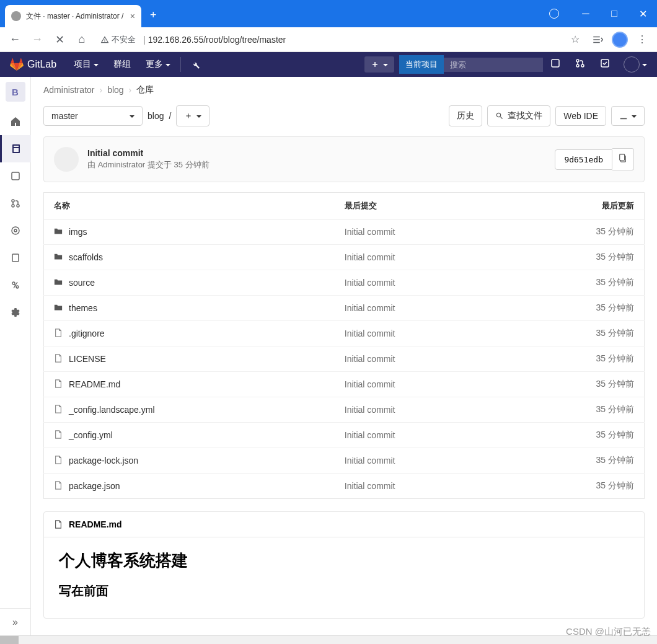  Describe the element at coordinates (87, 333) in the screenshot. I see `file-name-text: .gitignore` at that location.